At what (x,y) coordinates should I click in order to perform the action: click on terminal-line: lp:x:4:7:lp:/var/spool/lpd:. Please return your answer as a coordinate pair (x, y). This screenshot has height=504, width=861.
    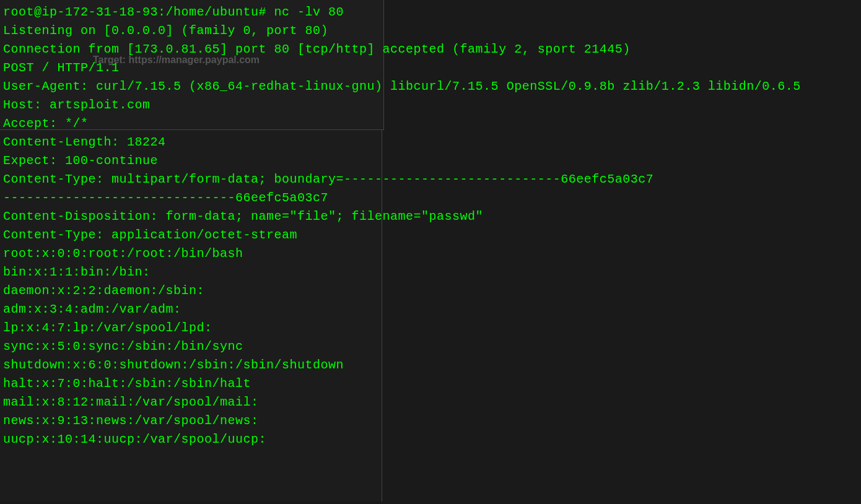
    Looking at the image, I should click on (430, 328).